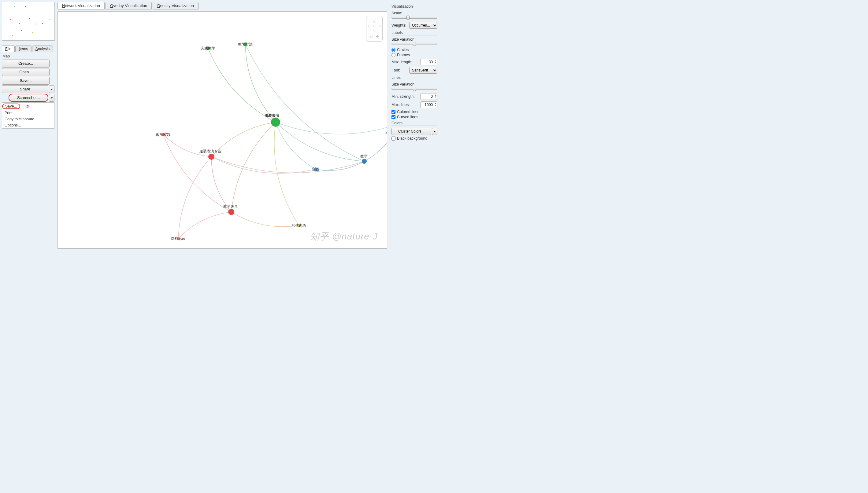 The height and width of the screenshot is (493, 868). What do you see at coordinates (414, 125) in the screenshot?
I see `right-panel: Visualization Scale: Weights: Occurren..…` at bounding box center [414, 125].